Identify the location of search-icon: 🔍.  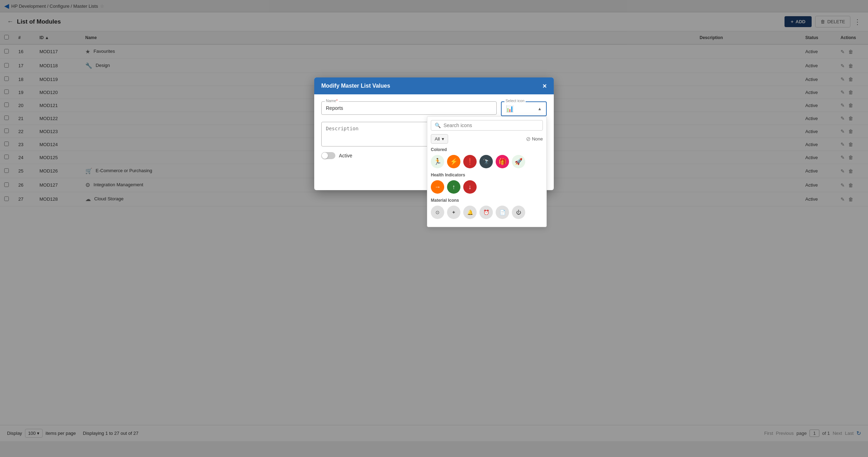
(438, 125).